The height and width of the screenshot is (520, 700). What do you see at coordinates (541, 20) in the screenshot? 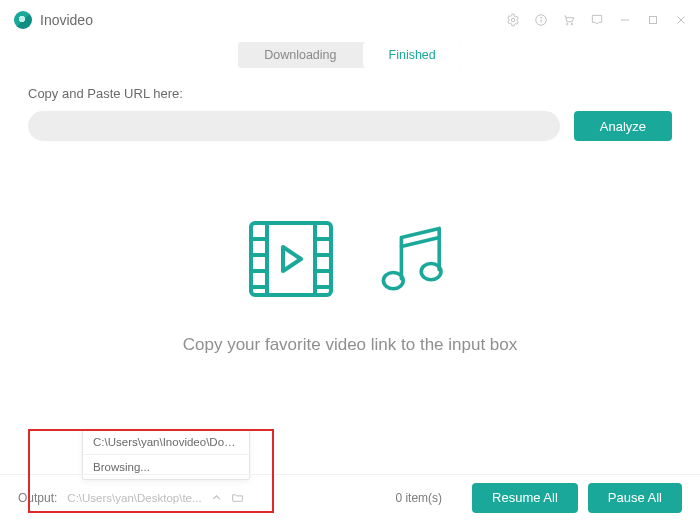
I see `info-icon` at bounding box center [541, 20].